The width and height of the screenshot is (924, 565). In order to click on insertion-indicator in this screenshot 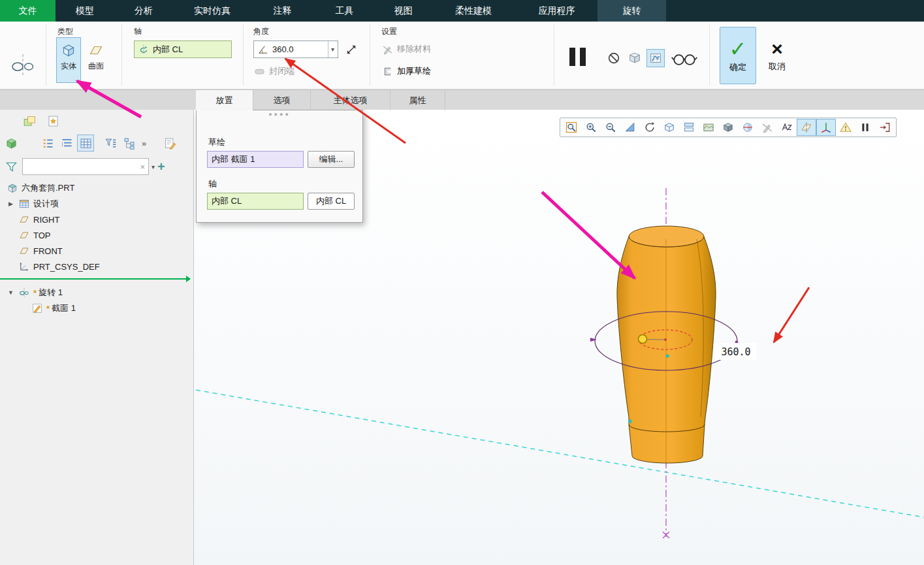, I will do `click(95, 279)`.